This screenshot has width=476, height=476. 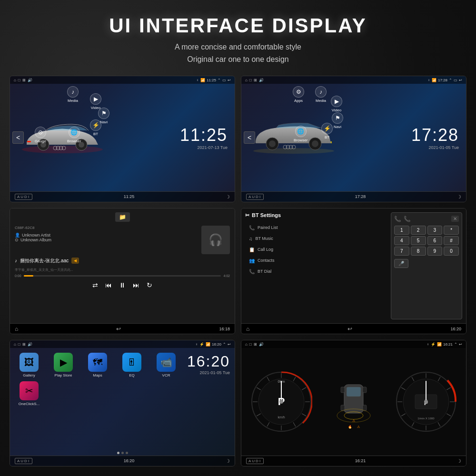 What do you see at coordinates (358, 427) in the screenshot?
I see `warning-icon: ⚠` at bounding box center [358, 427].